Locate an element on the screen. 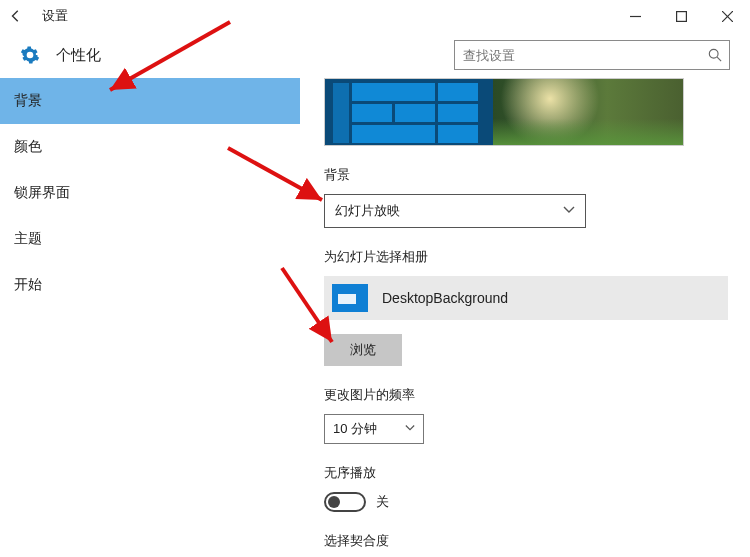 The image size is (750, 557). window-title: 设置 is located at coordinates (55, 16).